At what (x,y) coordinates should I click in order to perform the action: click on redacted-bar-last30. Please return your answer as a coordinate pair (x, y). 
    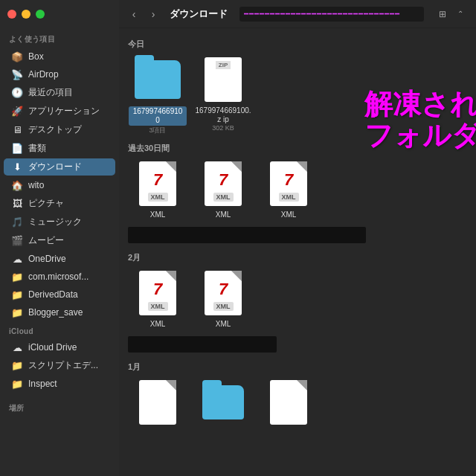
    Looking at the image, I should click on (247, 235).